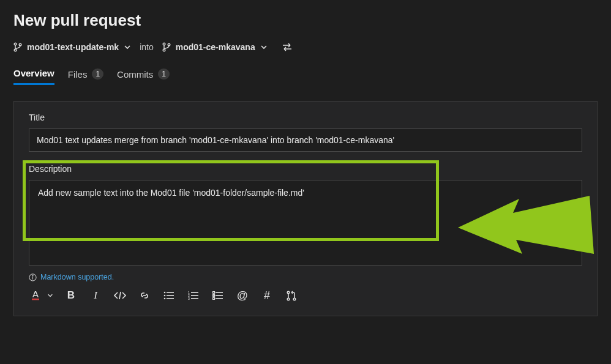 The height and width of the screenshot is (364, 611). What do you see at coordinates (306, 140) in the screenshot?
I see `title-input` at bounding box center [306, 140].